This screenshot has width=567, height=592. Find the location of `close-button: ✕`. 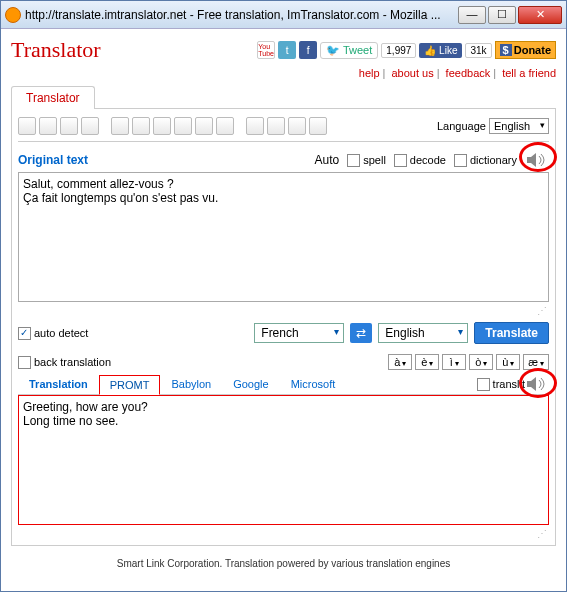

close-button: ✕ is located at coordinates (540, 15).